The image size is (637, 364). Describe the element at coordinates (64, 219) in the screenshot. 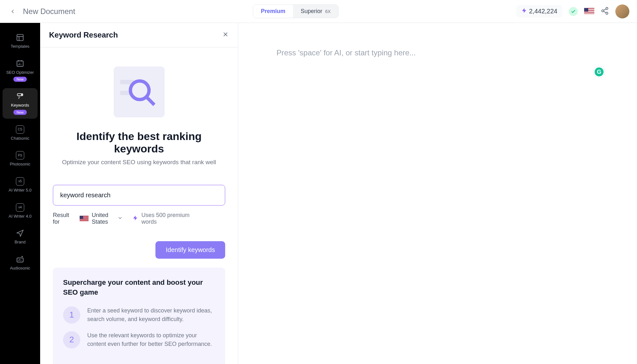

I see `result-for-label: Result for` at that location.